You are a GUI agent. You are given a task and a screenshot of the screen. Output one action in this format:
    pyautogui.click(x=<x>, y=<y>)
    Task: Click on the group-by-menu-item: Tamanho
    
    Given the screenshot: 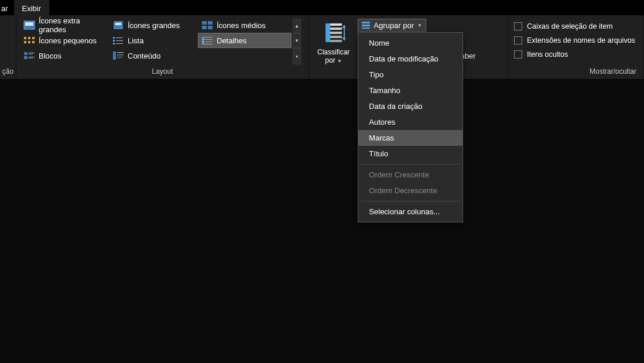 What is the action you would take?
    pyautogui.click(x=410, y=90)
    